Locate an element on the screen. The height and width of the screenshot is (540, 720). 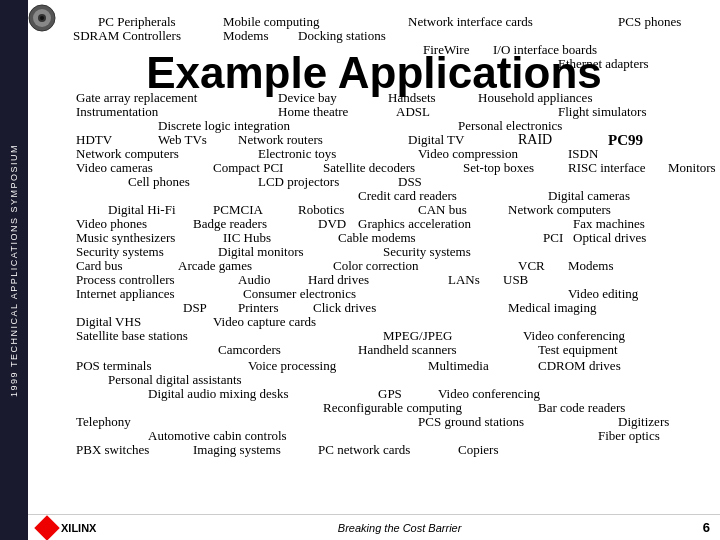
click-drives: Click drives is located at coordinates (344, 308).